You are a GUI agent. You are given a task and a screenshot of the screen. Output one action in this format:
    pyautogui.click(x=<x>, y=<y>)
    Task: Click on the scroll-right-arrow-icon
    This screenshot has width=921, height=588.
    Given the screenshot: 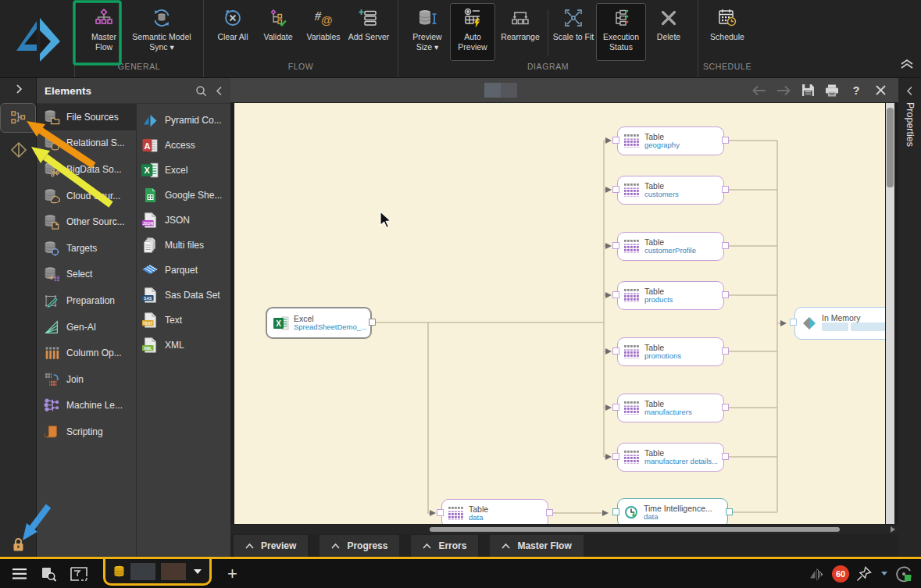 What is the action you would take?
    pyautogui.click(x=893, y=529)
    